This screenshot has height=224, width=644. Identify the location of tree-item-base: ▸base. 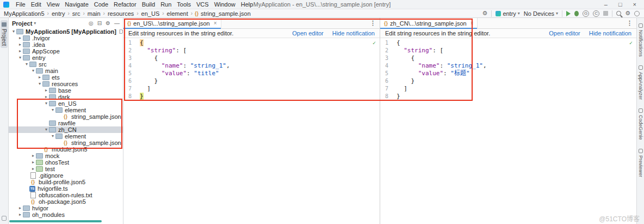
(66, 90).